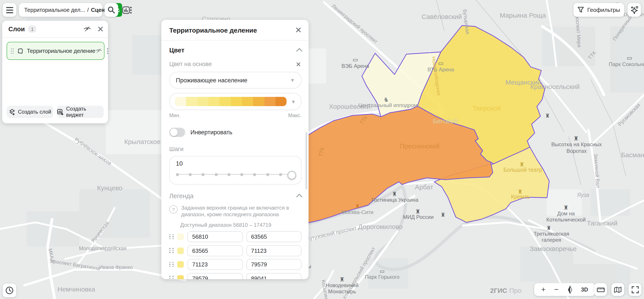 The image size is (644, 299). I want to click on map-label: Кунцево, so click(110, 188).